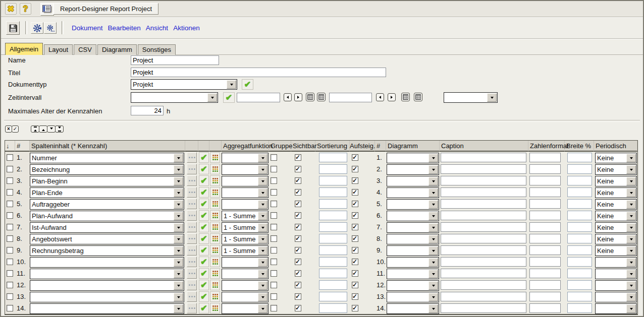 This screenshot has width=644, height=317. What do you see at coordinates (288, 97) in the screenshot?
I see `prev-date-button` at bounding box center [288, 97].